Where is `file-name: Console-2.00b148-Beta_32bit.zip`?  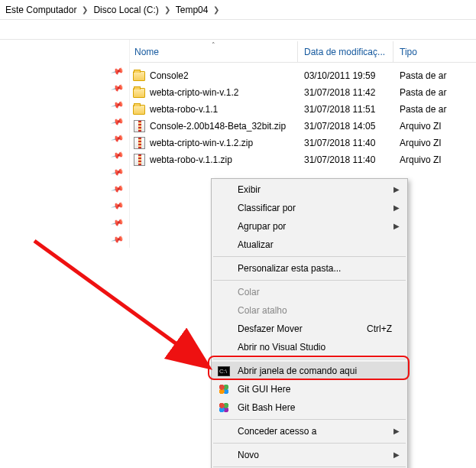
file-name: Console-2.00b148-Beta_32bit.zip is located at coordinates (218, 126).